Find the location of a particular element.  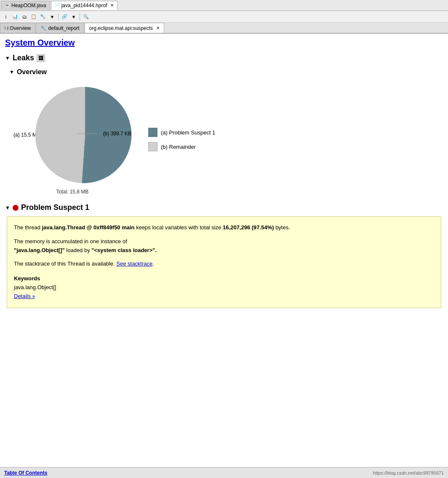

tab-suspects: org.eclipse.mat.api:suspects ✕ is located at coordinates (125, 28).